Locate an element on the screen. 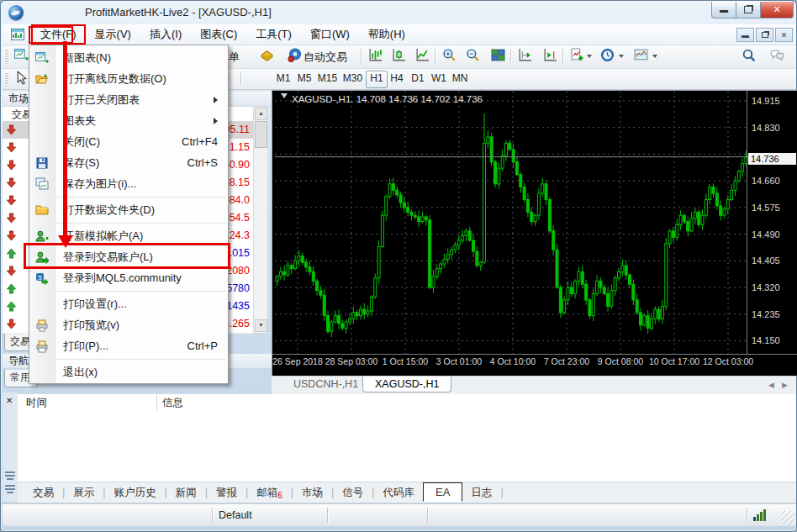  chart-tab-usdcnh: USDCNH-,H1 is located at coordinates (326, 384).